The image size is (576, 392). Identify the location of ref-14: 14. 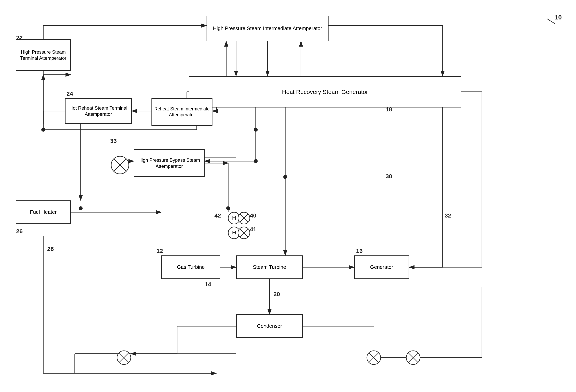
(208, 284).